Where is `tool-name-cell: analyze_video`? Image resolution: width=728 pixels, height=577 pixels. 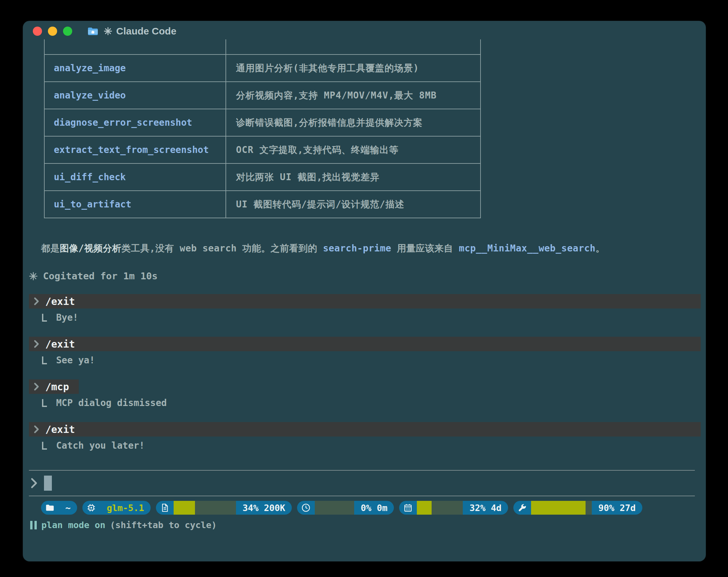
tool-name-cell: analyze_video is located at coordinates (135, 95).